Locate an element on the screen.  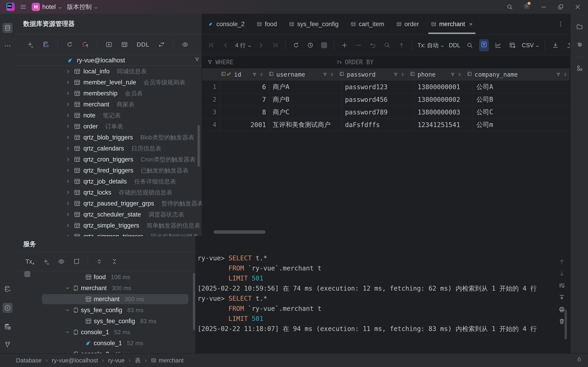
table-tree-item: merchant商家表 is located at coordinates (108, 104).